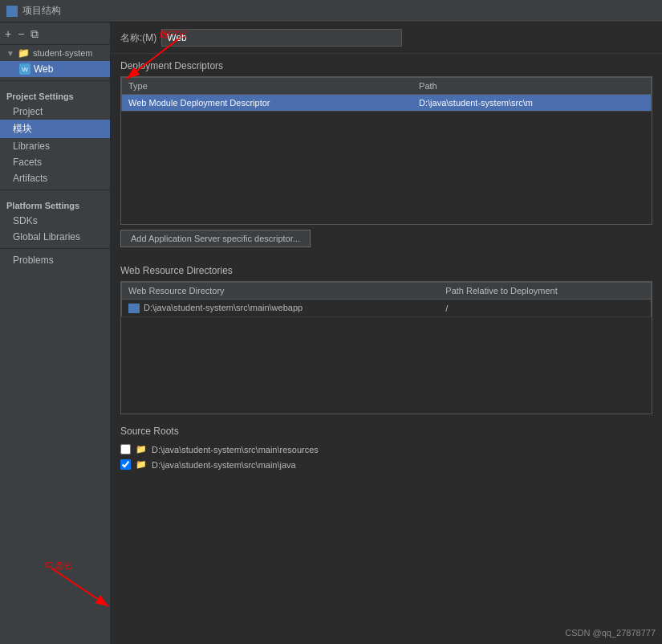 This screenshot has height=644, width=662. Describe the element at coordinates (55, 260) in the screenshot. I see `sidebar-item-problems: Problems` at that location.